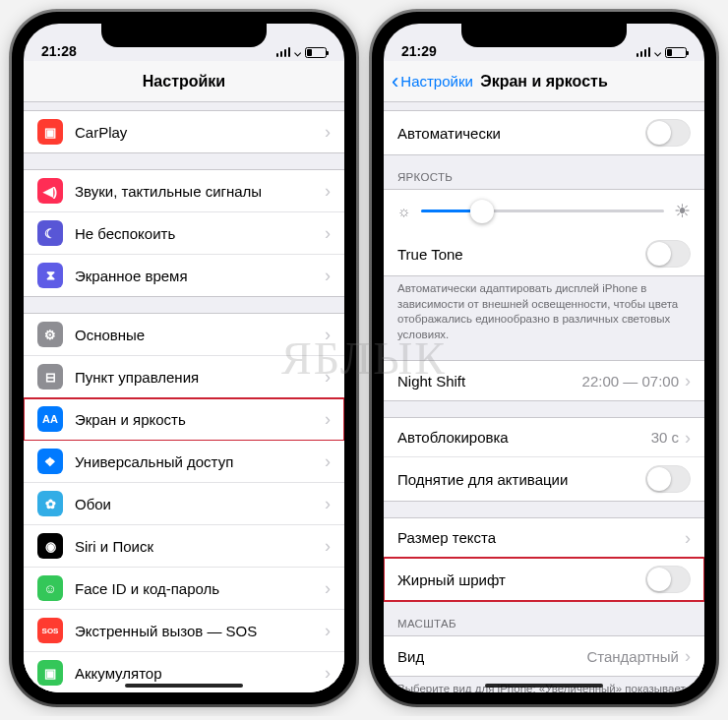 This screenshot has height=720, width=728. I want to click on screentime-icon: ⧗, so click(50, 275).